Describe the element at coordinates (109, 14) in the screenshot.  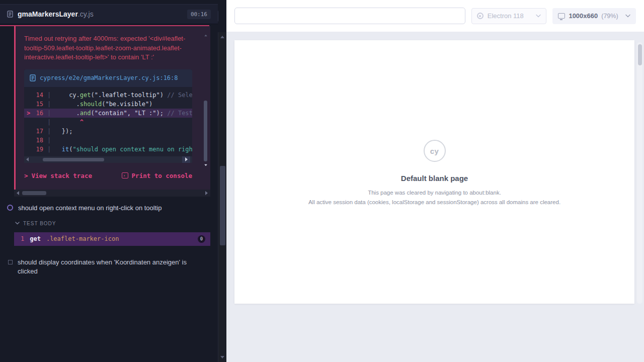
I see `spec-header: gmaMarkersLayer.cy.js 00:16` at that location.